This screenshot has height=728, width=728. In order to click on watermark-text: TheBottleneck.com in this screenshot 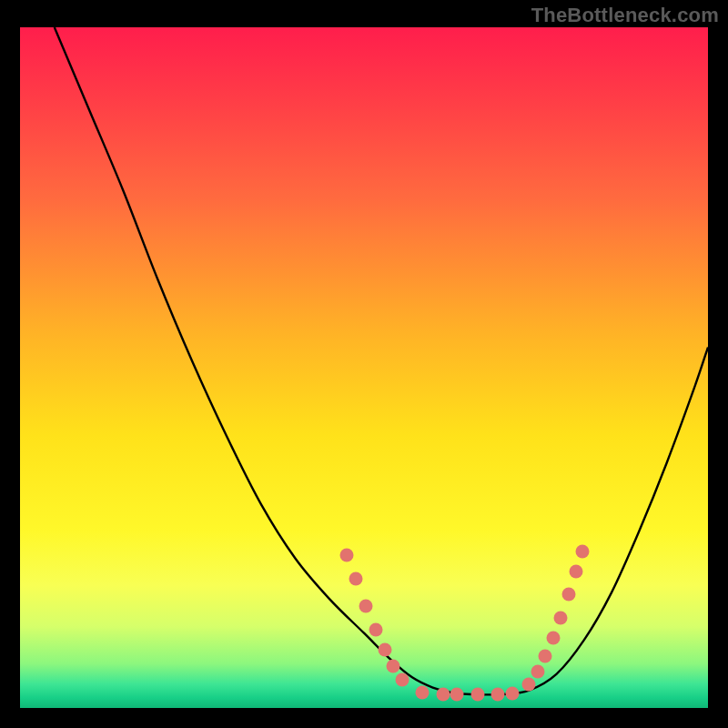, I will do `click(625, 15)`.